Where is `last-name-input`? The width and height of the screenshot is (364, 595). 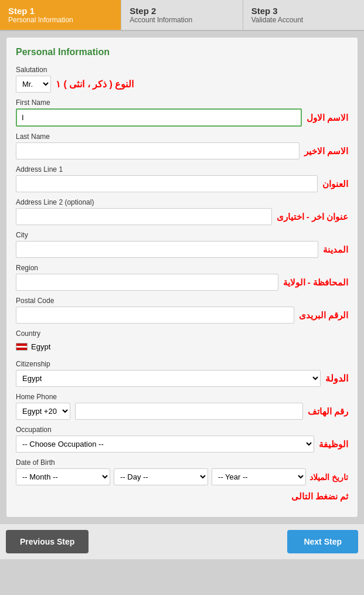 last-name-input is located at coordinates (158, 151).